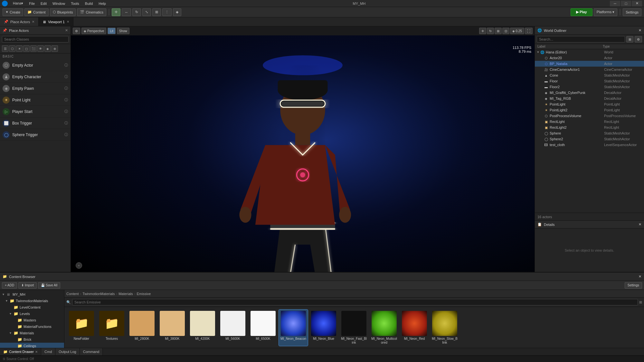  What do you see at coordinates (640, 30) in the screenshot?
I see `outliner-close: ✕` at bounding box center [640, 30].